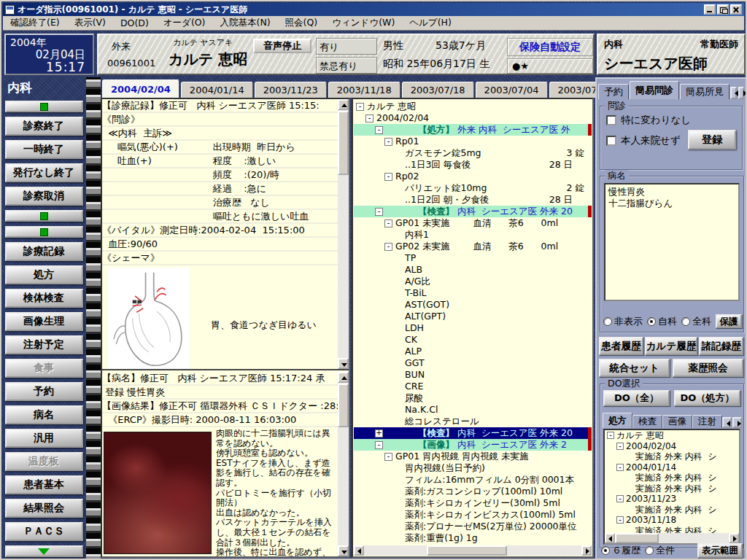 This screenshot has width=747, height=560. I want to click on do-tree-row: カルテ 恵昭, so click(672, 436).